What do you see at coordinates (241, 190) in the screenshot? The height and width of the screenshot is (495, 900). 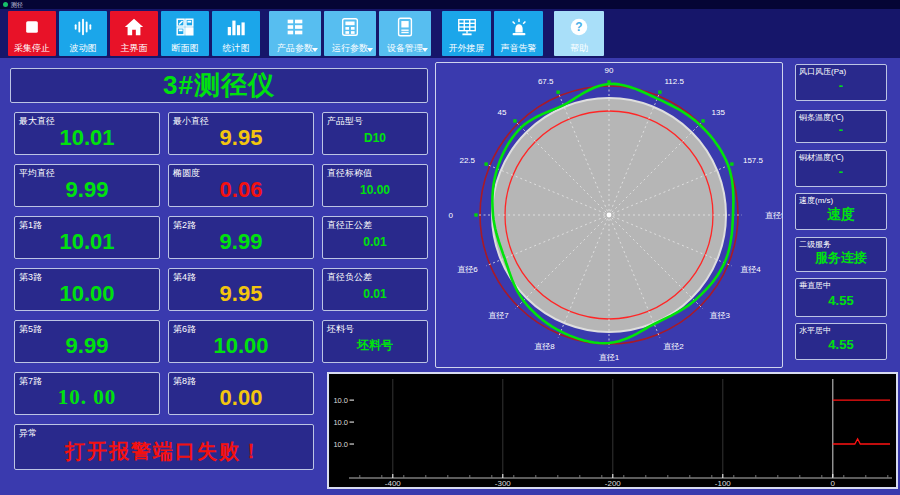 I see `tile-value: 0.06` at bounding box center [241, 190].